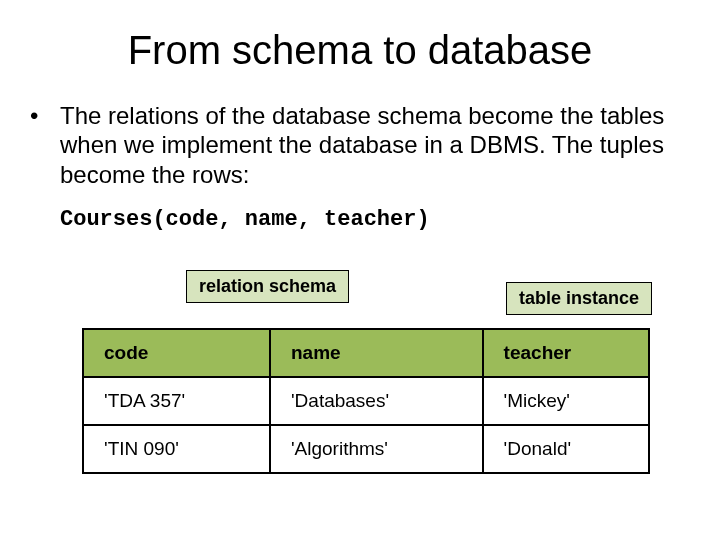 The image size is (720, 540). I want to click on bullet-item: • The relations of the database schema b…, so click(370, 145).